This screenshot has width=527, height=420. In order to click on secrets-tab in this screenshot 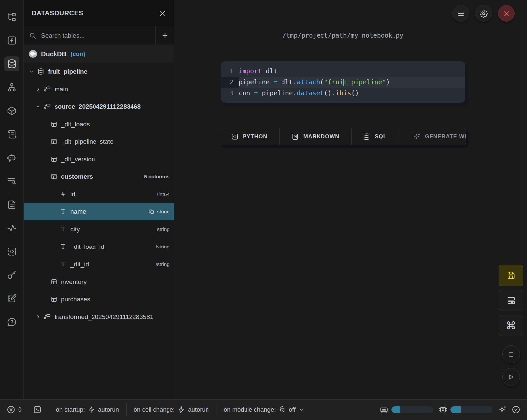, I will do `click(12, 275)`.